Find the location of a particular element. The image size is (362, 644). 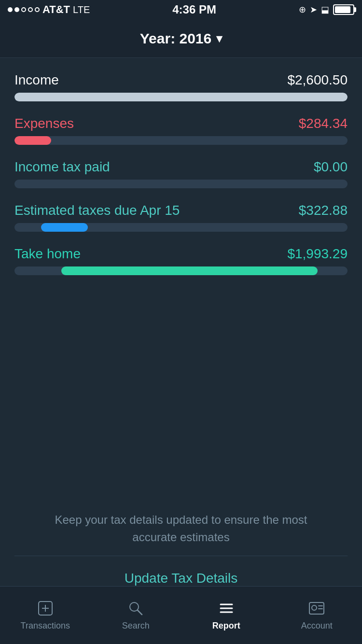

income-tax-label: Income tax paid is located at coordinates (62, 167).